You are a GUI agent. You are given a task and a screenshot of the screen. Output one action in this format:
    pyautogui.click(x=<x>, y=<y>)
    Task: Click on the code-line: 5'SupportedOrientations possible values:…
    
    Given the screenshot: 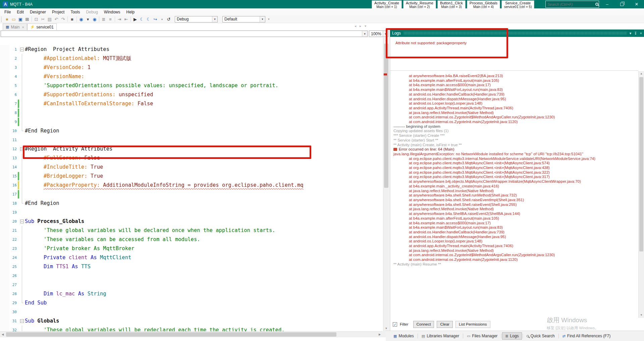 What is the action you would take?
    pyautogui.click(x=191, y=86)
    